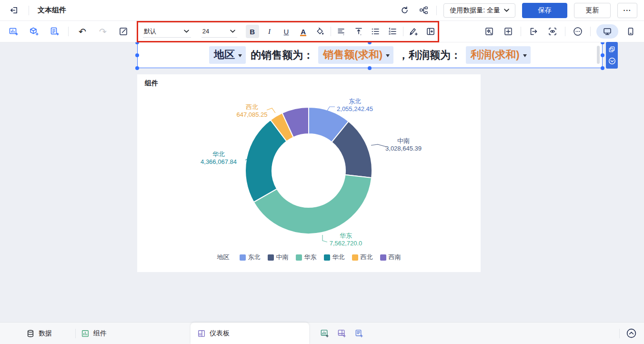 Image resolution: width=644 pixels, height=344 pixels. Describe the element at coordinates (423, 10) in the screenshot. I see `outline-flow-icon` at that location.